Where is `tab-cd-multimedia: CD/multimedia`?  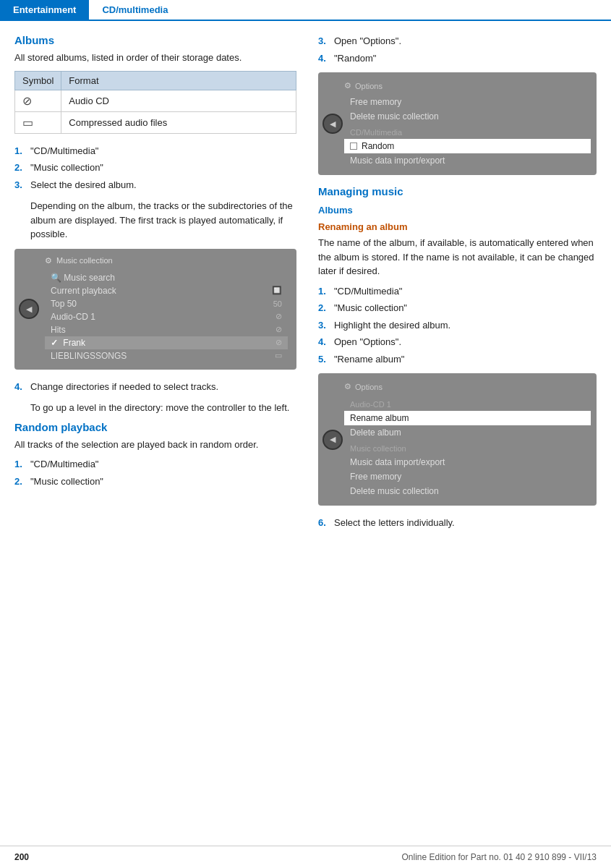 tab-cd-multimedia: CD/multimedia is located at coordinates (134, 10).